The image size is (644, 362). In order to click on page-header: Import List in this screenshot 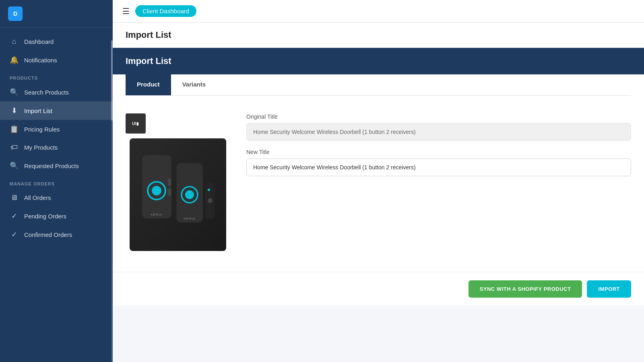, I will do `click(378, 35)`.